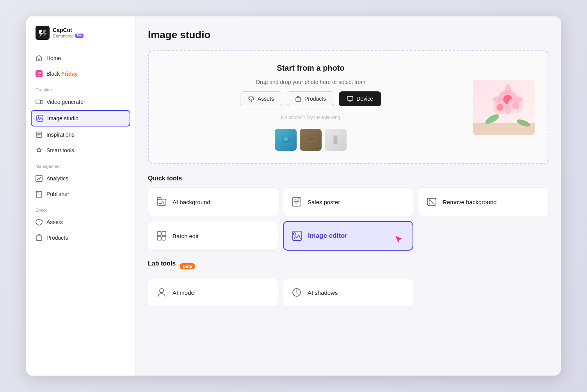 The image size is (587, 392). Describe the element at coordinates (213, 202) in the screenshot. I see `tool-ai-background: AI background` at that location.